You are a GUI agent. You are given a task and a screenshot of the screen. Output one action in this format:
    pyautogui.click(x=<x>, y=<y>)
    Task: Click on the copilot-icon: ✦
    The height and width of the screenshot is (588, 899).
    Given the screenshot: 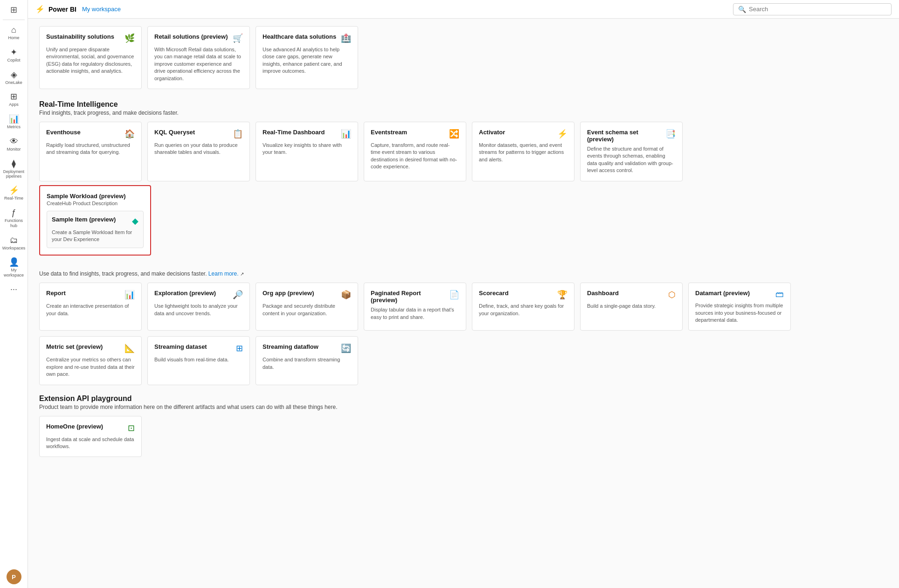 What is the action you would take?
    pyautogui.click(x=14, y=52)
    